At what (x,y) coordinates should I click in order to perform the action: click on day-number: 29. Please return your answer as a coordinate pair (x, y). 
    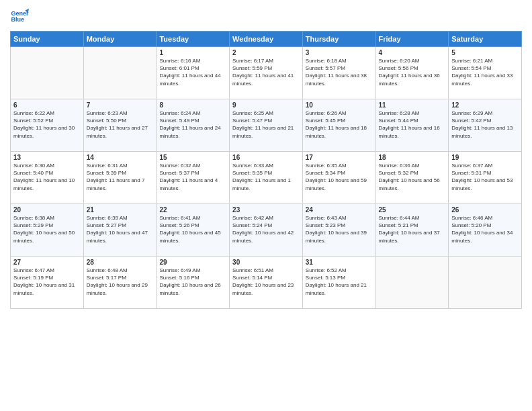
    Looking at the image, I should click on (193, 262).